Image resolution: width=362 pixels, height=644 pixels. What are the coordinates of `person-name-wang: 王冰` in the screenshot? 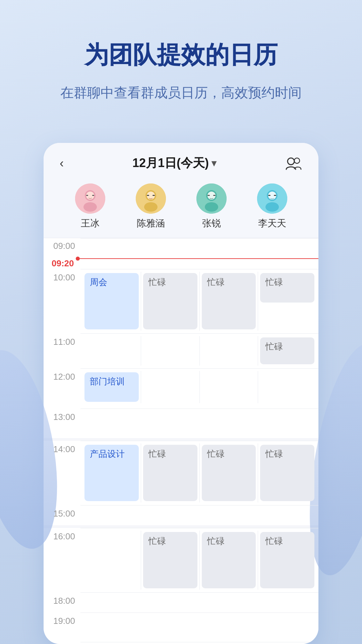 It's located at (90, 223).